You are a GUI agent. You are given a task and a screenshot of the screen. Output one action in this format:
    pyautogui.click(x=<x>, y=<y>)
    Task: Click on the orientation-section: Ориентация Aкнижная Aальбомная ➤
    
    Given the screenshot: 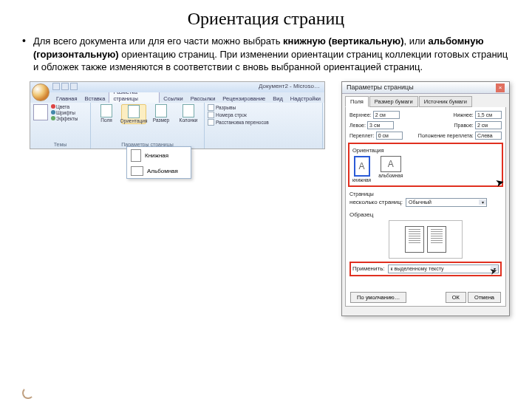 What is the action you would take?
    pyautogui.click(x=426, y=165)
    